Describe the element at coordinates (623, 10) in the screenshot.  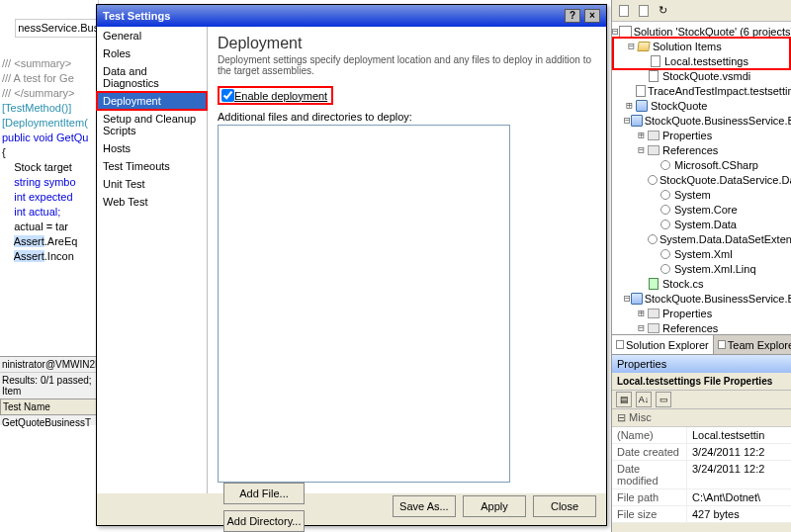
I see `properties-icon` at that location.